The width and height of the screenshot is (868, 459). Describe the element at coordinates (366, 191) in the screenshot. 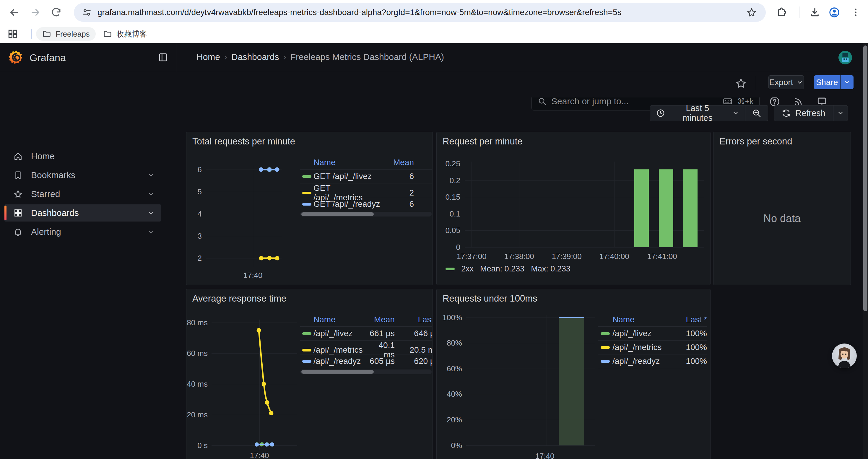

I see `legend-row: GET /api/_/metrics 2` at that location.